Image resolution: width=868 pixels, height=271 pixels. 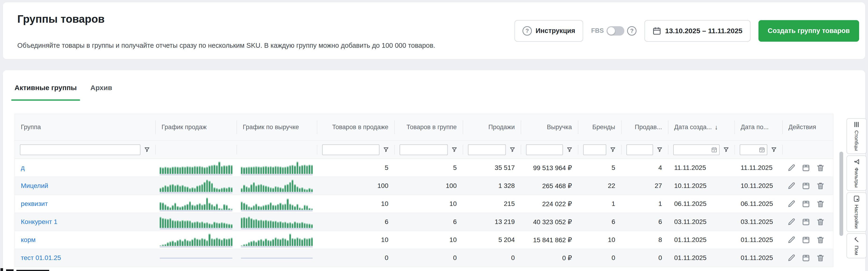 I want to click on products-in-group-cell: 5, so click(x=429, y=168).